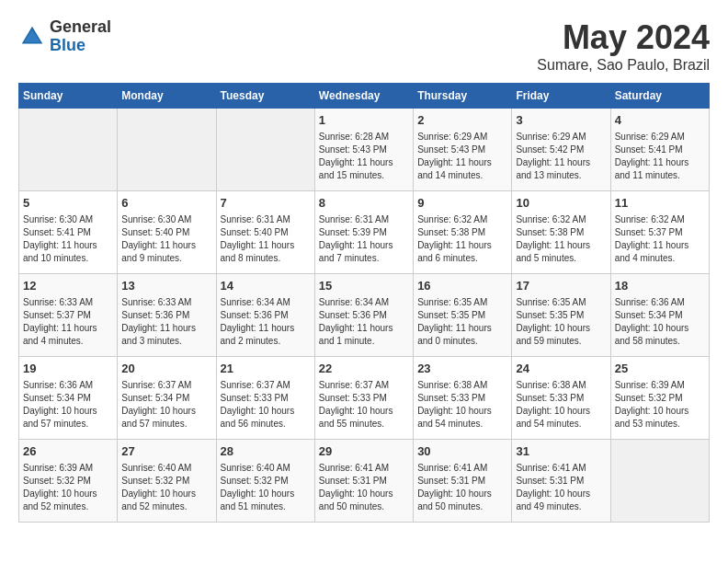  Describe the element at coordinates (68, 452) in the screenshot. I see `day-number: 26` at that location.